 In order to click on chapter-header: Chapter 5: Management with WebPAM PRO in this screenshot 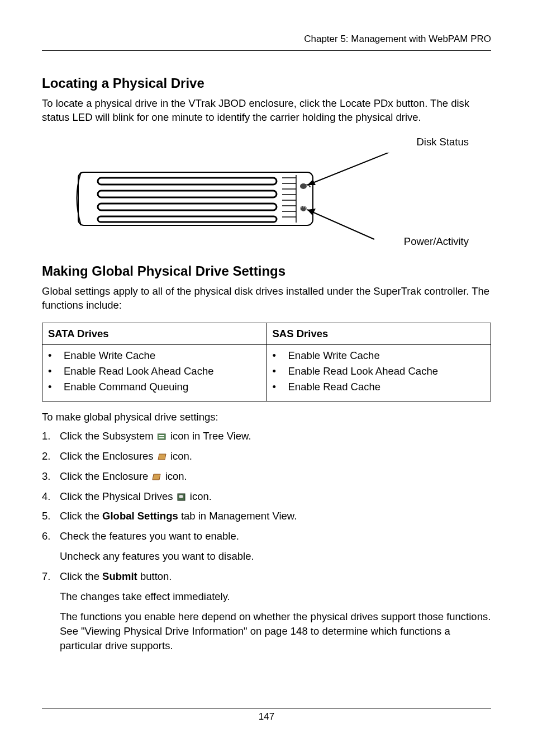, I will do `click(266, 39)`.